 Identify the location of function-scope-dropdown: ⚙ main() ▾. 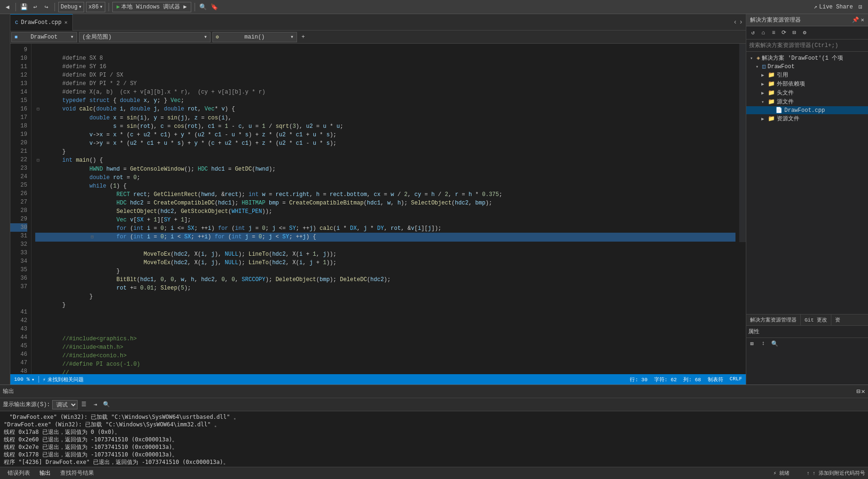
(255, 37).